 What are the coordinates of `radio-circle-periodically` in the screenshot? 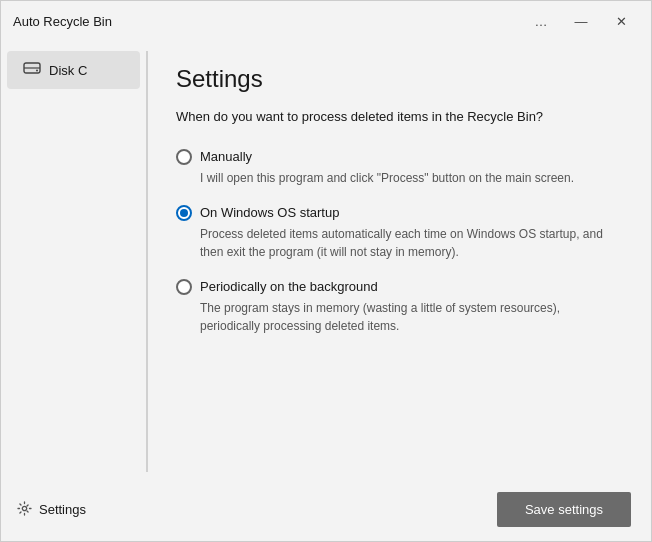 It's located at (184, 287).